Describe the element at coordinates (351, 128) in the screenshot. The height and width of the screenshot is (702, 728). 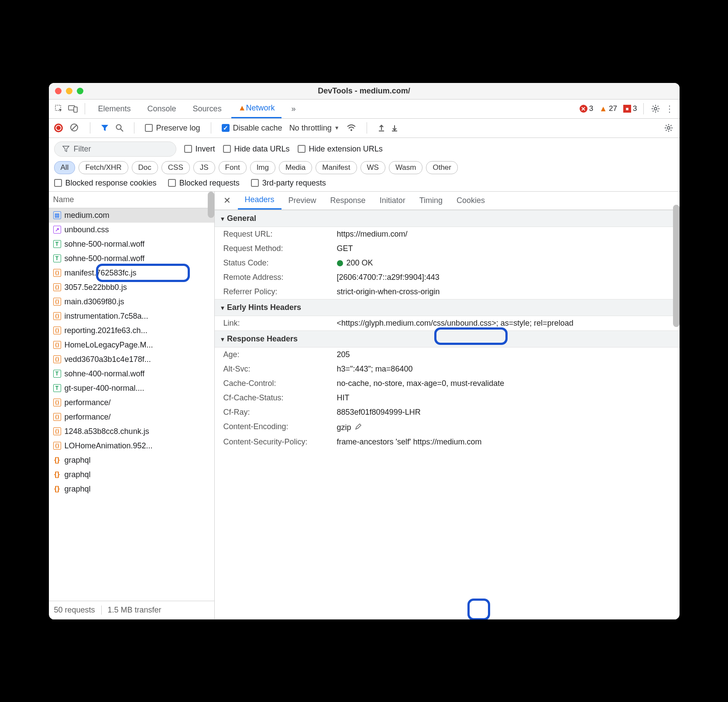
I see `network-conditions-icon` at that location.